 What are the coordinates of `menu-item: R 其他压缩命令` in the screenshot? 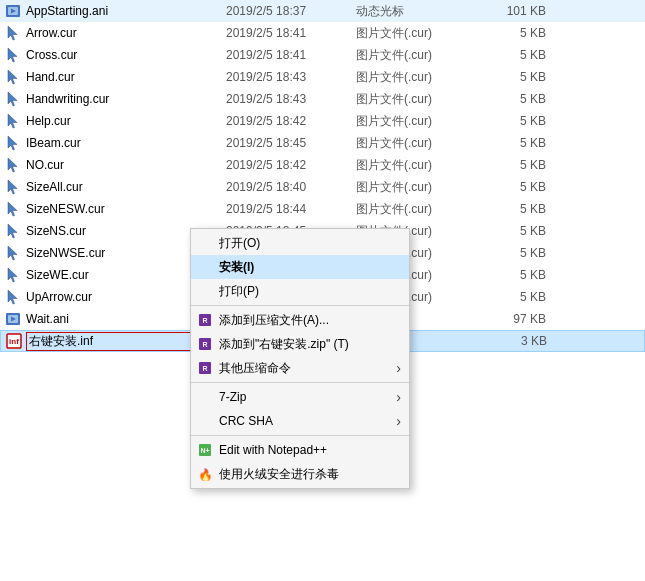 It's located at (300, 368).